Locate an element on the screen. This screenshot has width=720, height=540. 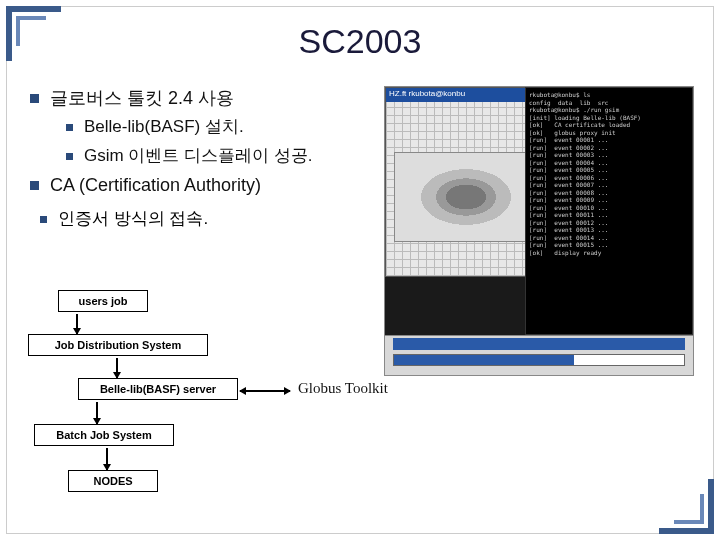
box-users-job: users job is located at coordinates (103, 301).